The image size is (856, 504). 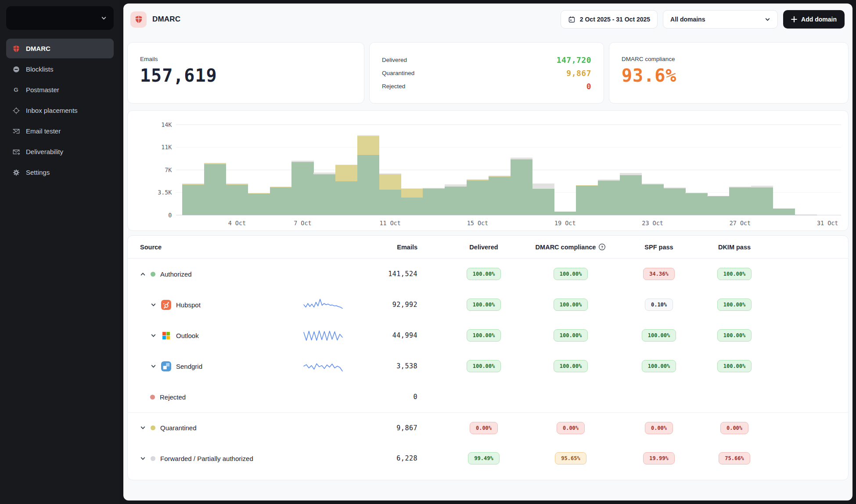 What do you see at coordinates (609, 19) in the screenshot?
I see `date-range-button: 2 Oct 2025 - 31 Oct 2025` at bounding box center [609, 19].